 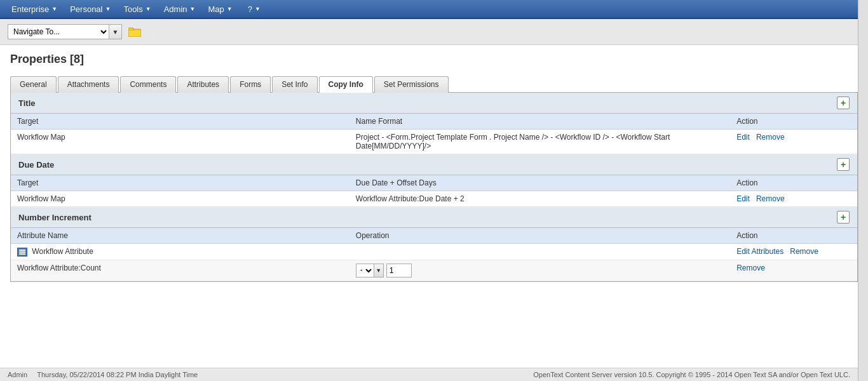 I want to click on table-row: Workflow Attribute:Count + ▼, so click(x=434, y=271).